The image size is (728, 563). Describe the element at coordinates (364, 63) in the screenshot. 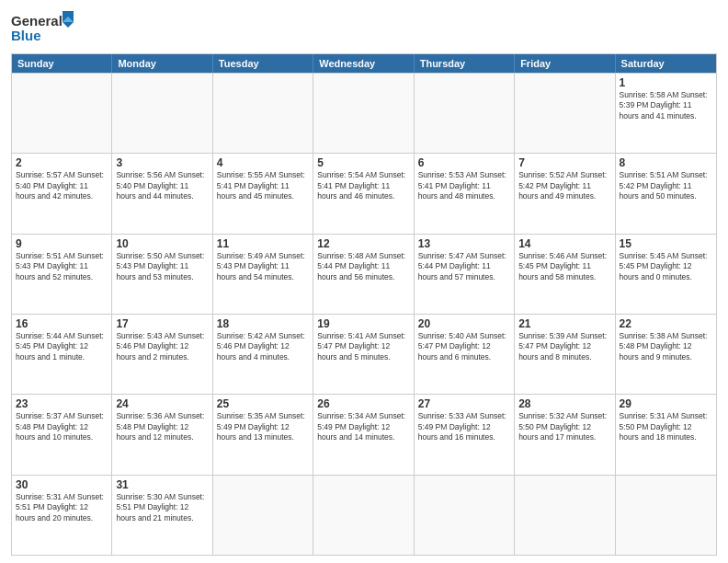

I see `weekday-wednesday: Wednesday` at that location.